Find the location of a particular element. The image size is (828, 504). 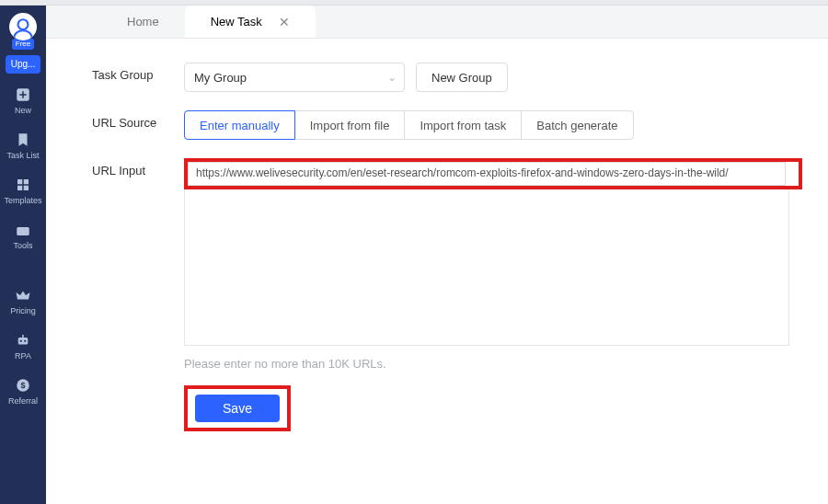

sidebar-item-label: New is located at coordinates (23, 110).